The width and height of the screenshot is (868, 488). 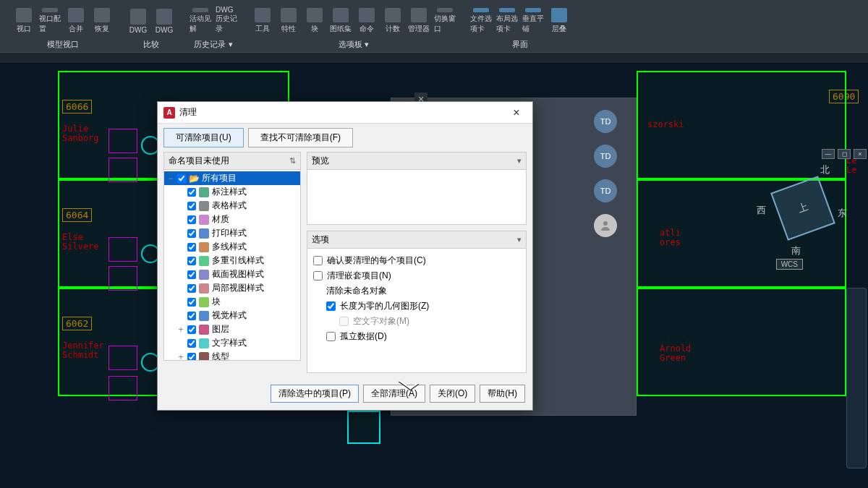 I want to click on purge-all-button: 全部清理(A), so click(x=394, y=393).